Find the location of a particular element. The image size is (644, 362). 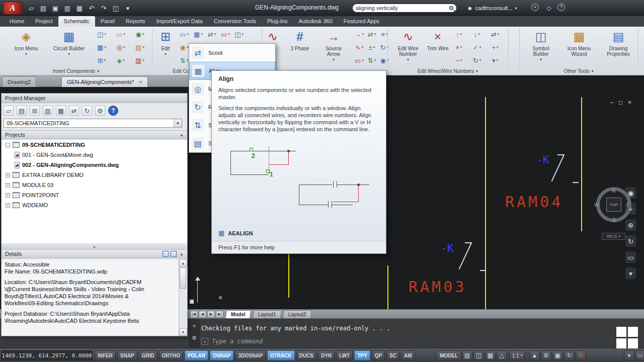

tree-item-wddemo: +WDDEMO is located at coordinates (95, 205).